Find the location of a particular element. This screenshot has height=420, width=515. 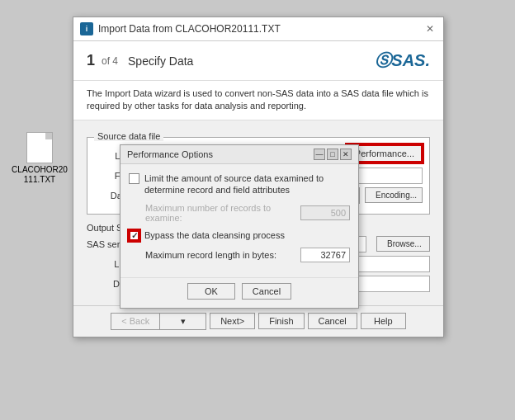

perf-titlebar: Performance Options — □ ✕ is located at coordinates (239, 155).